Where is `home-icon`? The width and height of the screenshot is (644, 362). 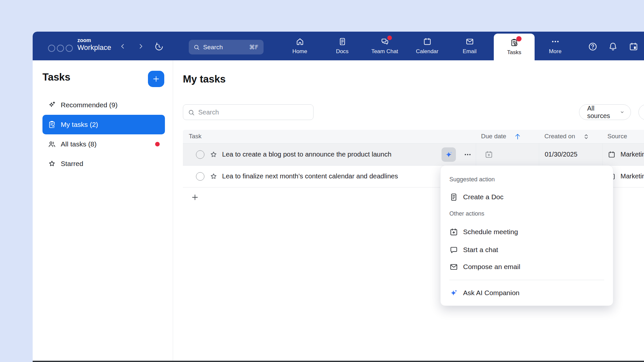
home-icon is located at coordinates (300, 42).